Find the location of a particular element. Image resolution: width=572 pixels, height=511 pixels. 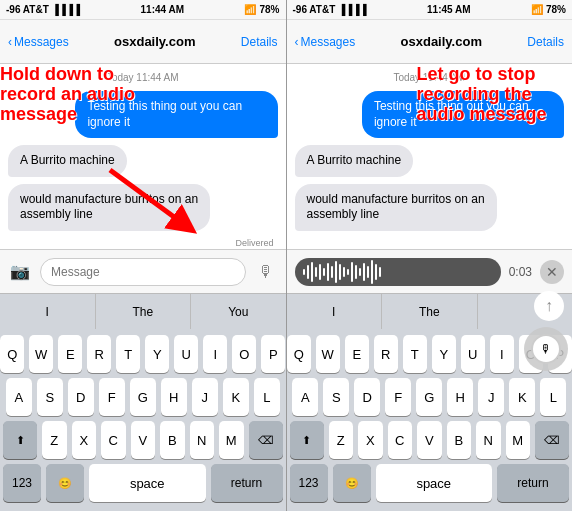

key-d-left: D is located at coordinates (81, 397).